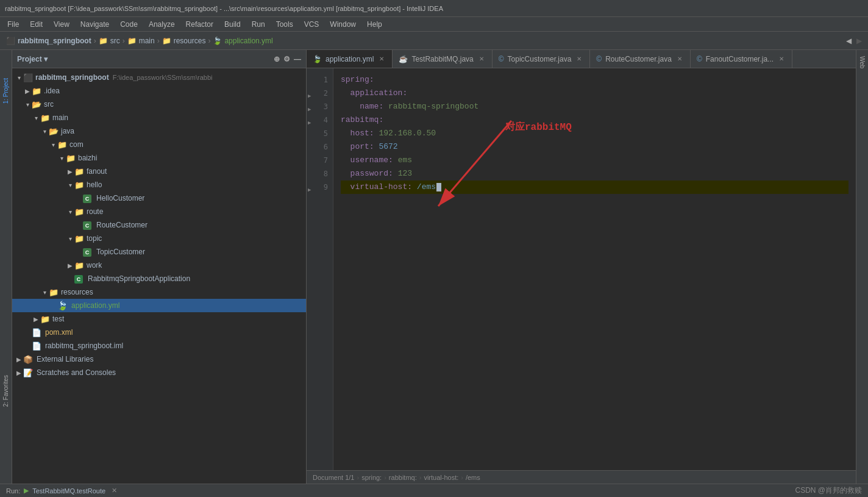 This screenshot has height=497, width=868. I want to click on tree-item-routecustomer: C RouteCustomer, so click(159, 225).